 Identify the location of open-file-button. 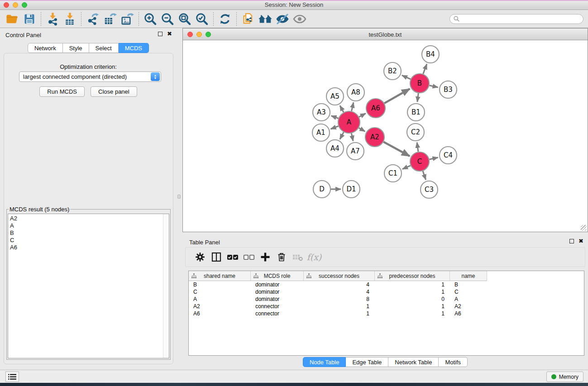
(12, 19).